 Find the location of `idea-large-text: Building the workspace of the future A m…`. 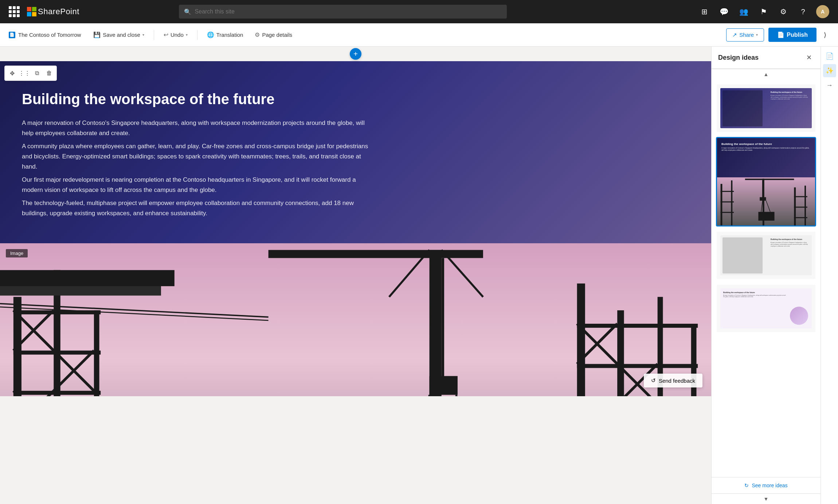

idea-large-text: Building the workspace of the future A m… is located at coordinates (766, 147).